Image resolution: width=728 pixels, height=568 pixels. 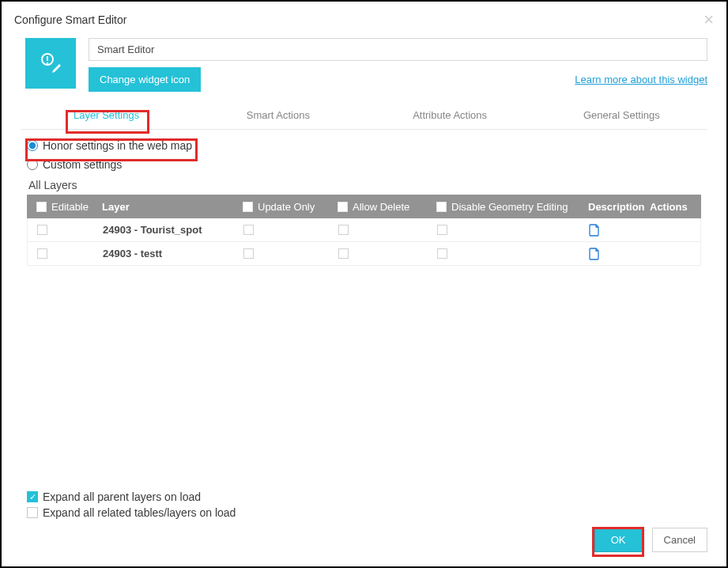 What do you see at coordinates (32, 497) in the screenshot?
I see `expand-parent-checkbox: ✓` at bounding box center [32, 497].